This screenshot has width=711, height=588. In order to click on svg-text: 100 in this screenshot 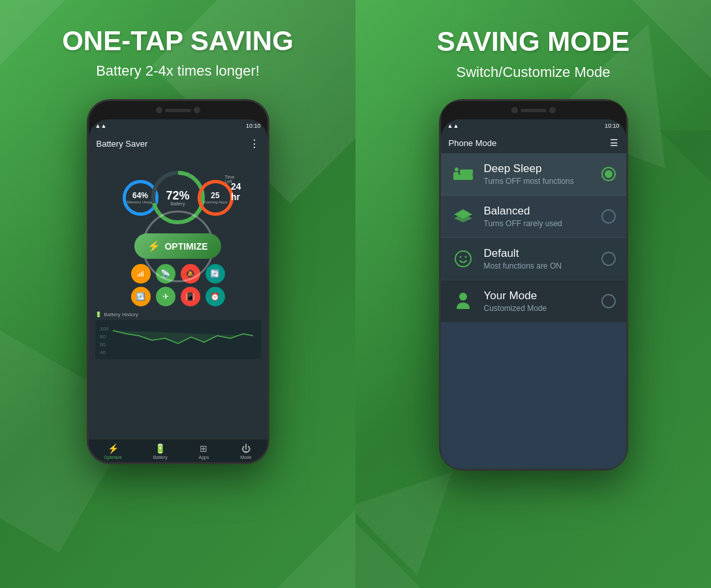, I will do `click(104, 329)`.